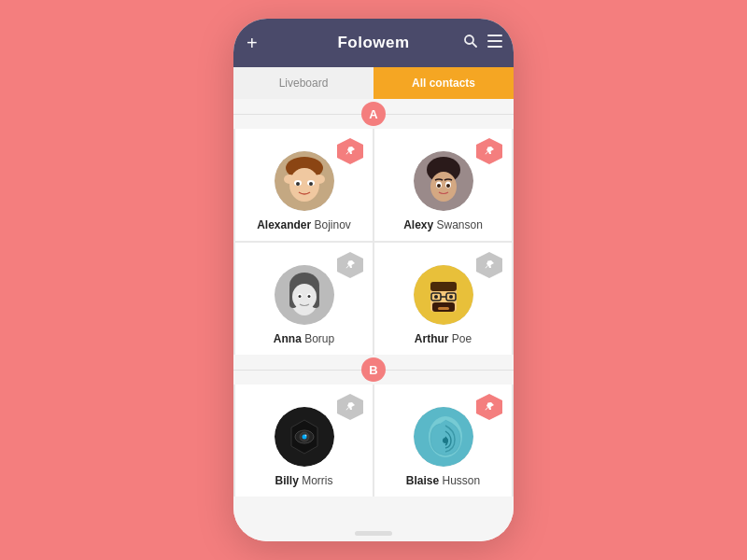 This screenshot has height=560, width=747. What do you see at coordinates (495, 43) in the screenshot?
I see `menu-icon` at bounding box center [495, 43].